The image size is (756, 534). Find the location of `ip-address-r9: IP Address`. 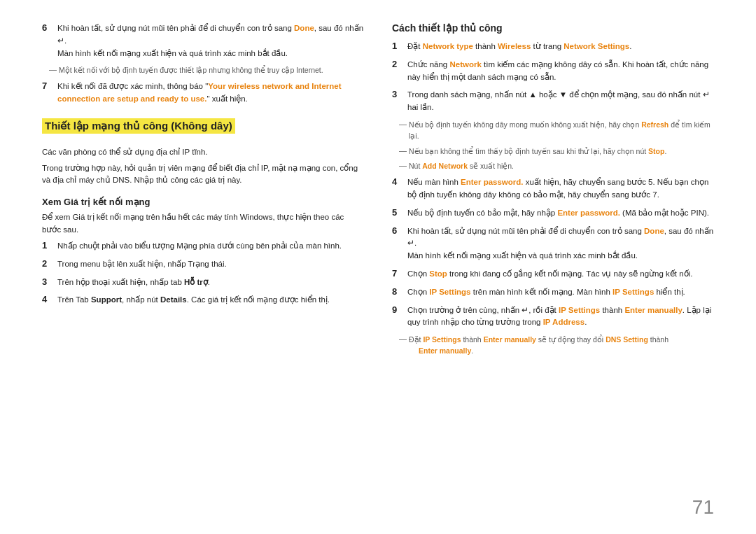

ip-address-r9: IP Address is located at coordinates (564, 322).